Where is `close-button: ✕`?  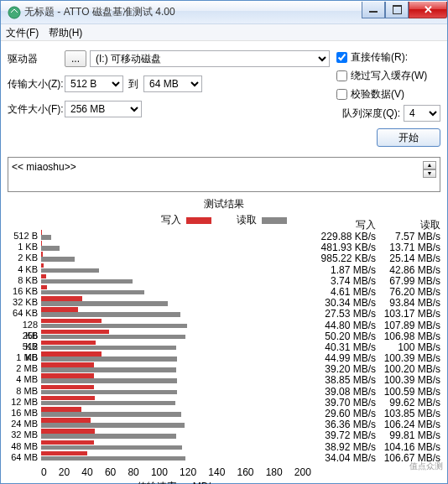
close-button: ✕ is located at coordinates (428, 10).